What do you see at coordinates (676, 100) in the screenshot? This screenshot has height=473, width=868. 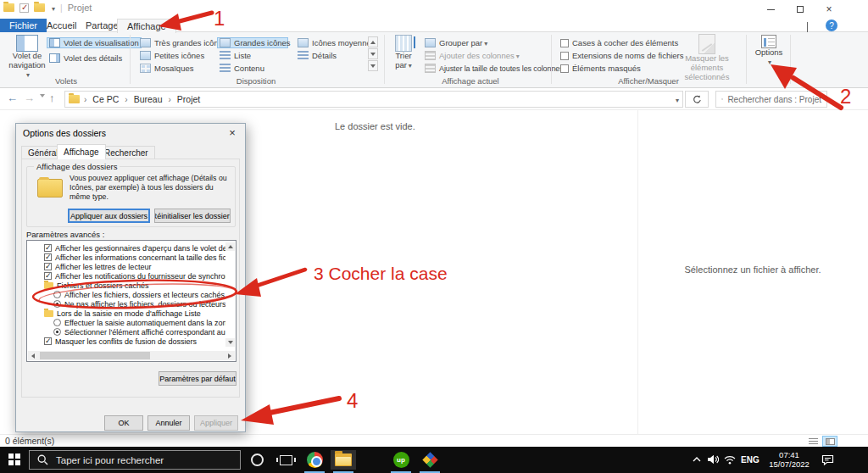 I see `address-dropdown-icon` at bounding box center [676, 100].